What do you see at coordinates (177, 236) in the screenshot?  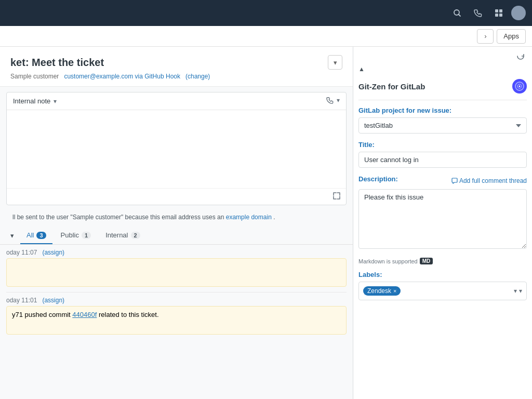 I see `tabs-bar: ▾ All 3 Public 1 Internal 2` at bounding box center [177, 236].